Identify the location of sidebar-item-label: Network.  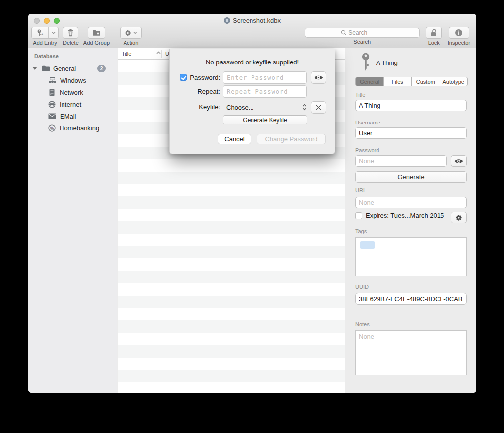
(71, 92).